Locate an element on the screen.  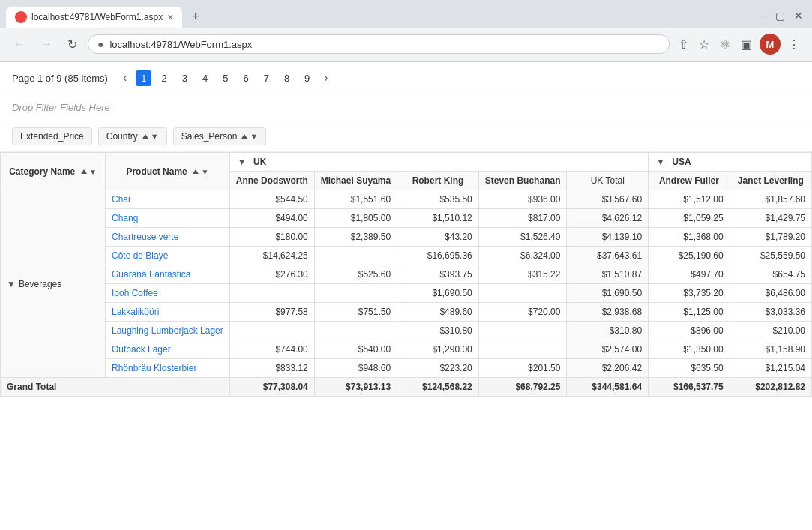
country-chip: Country ▼ is located at coordinates (133, 136).